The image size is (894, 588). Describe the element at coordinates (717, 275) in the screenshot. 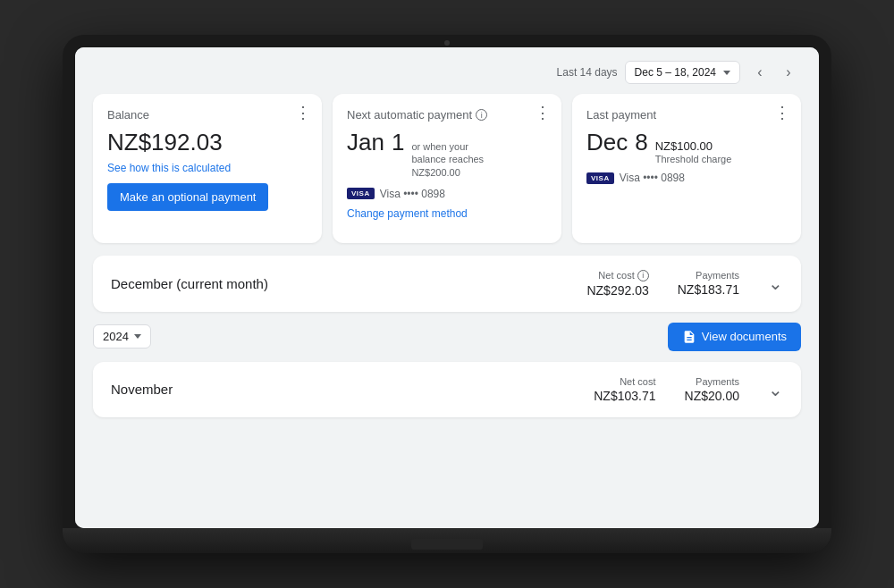

I see `december-payments-label: Payments` at that location.